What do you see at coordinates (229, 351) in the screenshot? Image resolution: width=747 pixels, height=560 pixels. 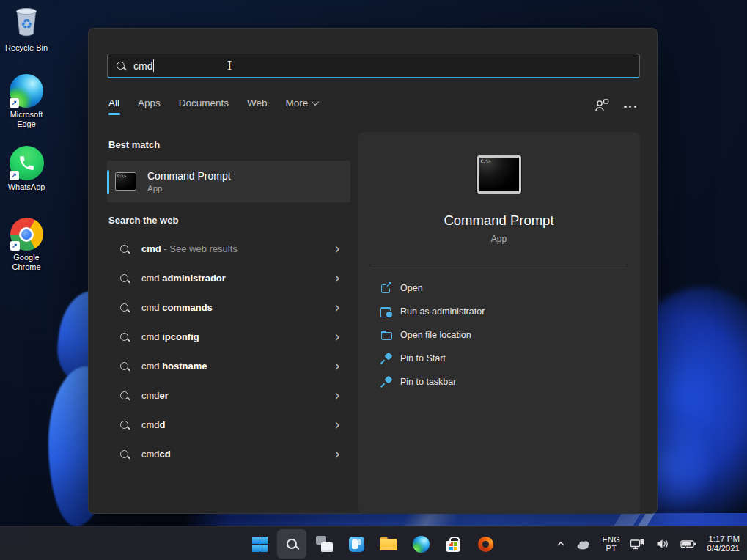 I see `web-suggestions-list: cmd - See web results › cmd administrado…` at bounding box center [229, 351].